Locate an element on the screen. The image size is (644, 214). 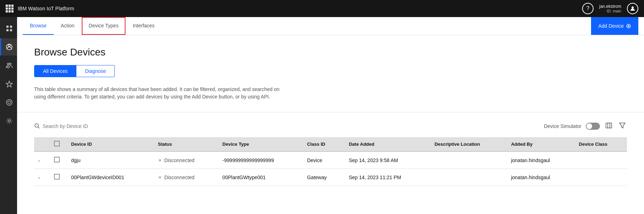
add-device-button: Add Device ⊕ is located at coordinates (615, 26).